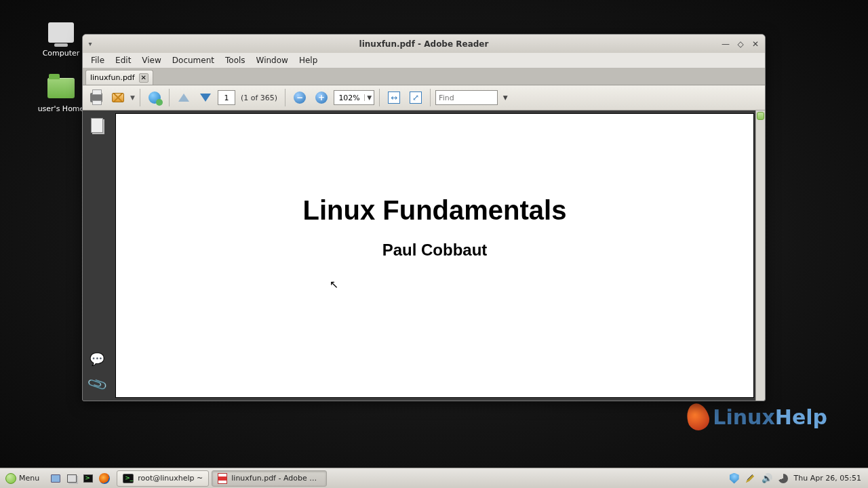 This screenshot has height=488, width=868. I want to click on tab-close-icon: ✕, so click(144, 78).